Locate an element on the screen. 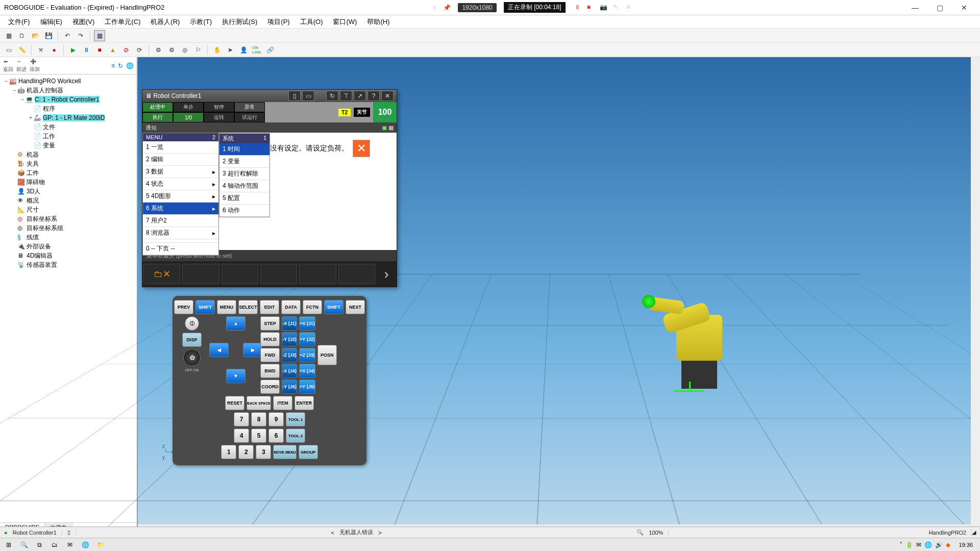  pause-icon: ⏸ is located at coordinates (86, 50).